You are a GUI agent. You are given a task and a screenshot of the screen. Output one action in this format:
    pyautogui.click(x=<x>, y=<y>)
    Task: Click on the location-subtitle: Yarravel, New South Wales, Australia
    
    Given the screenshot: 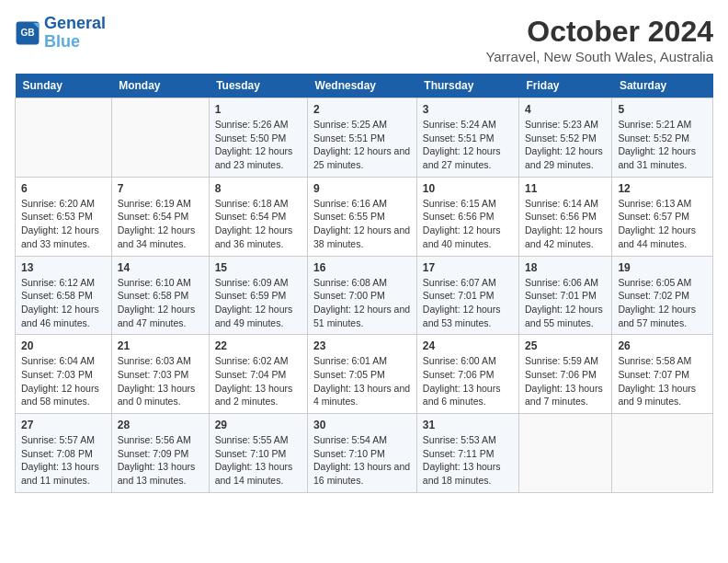 What is the action you would take?
    pyautogui.click(x=599, y=57)
    